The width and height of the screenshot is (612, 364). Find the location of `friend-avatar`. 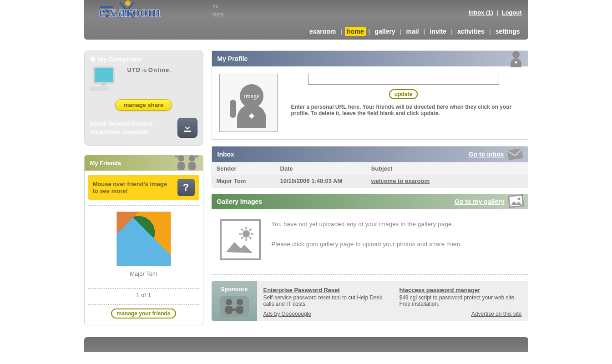

friend-avatar is located at coordinates (144, 239).